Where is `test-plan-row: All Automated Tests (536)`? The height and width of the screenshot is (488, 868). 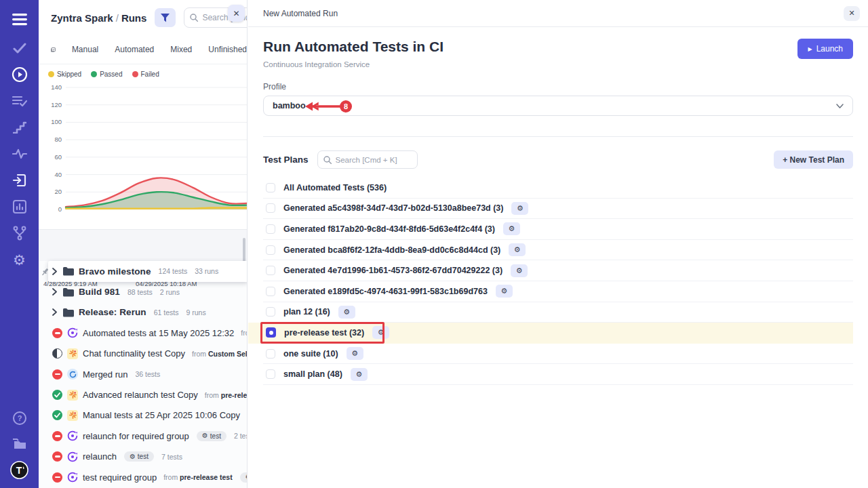
test-plan-row: All Automated Tests (536) is located at coordinates (558, 188).